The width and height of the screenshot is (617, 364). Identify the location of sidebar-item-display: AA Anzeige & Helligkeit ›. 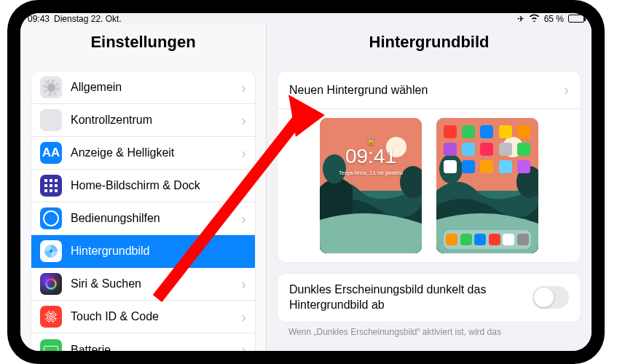
(143, 153).